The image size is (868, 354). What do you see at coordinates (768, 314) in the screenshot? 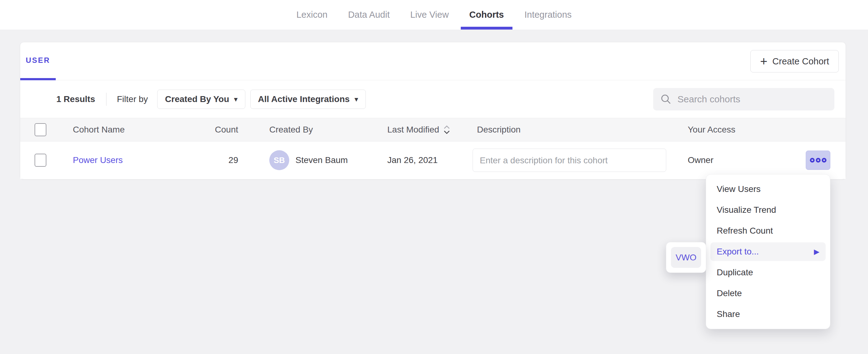
I see `menu-item-share: Share` at bounding box center [768, 314].